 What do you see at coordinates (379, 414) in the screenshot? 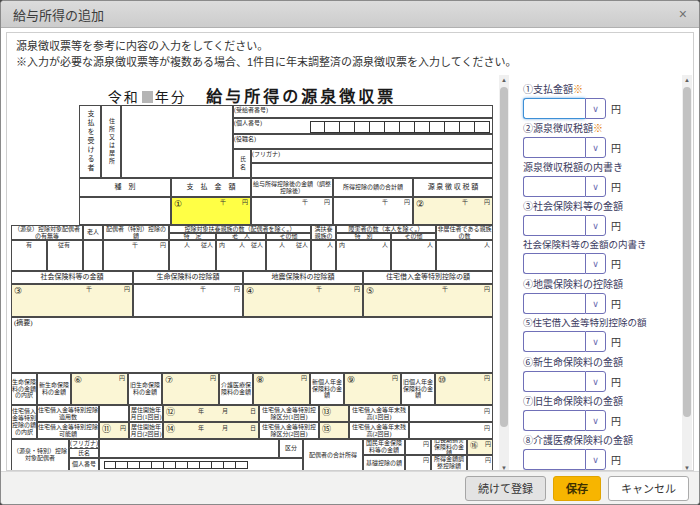
I see `hdr-zandaka1: 住宅借入金等年末残高(1回目)` at bounding box center [379, 414].